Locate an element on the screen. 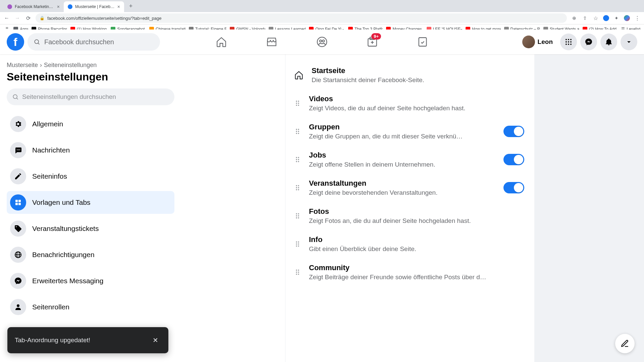 This screenshot has width=644, height=362. messenger-button is located at coordinates (589, 42).